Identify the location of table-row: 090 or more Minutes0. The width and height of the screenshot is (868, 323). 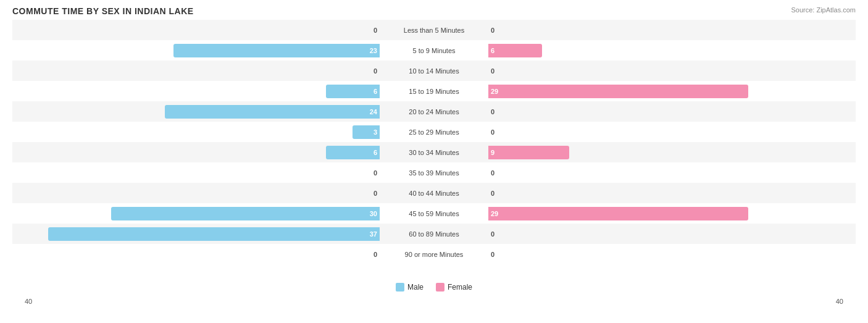
(434, 254).